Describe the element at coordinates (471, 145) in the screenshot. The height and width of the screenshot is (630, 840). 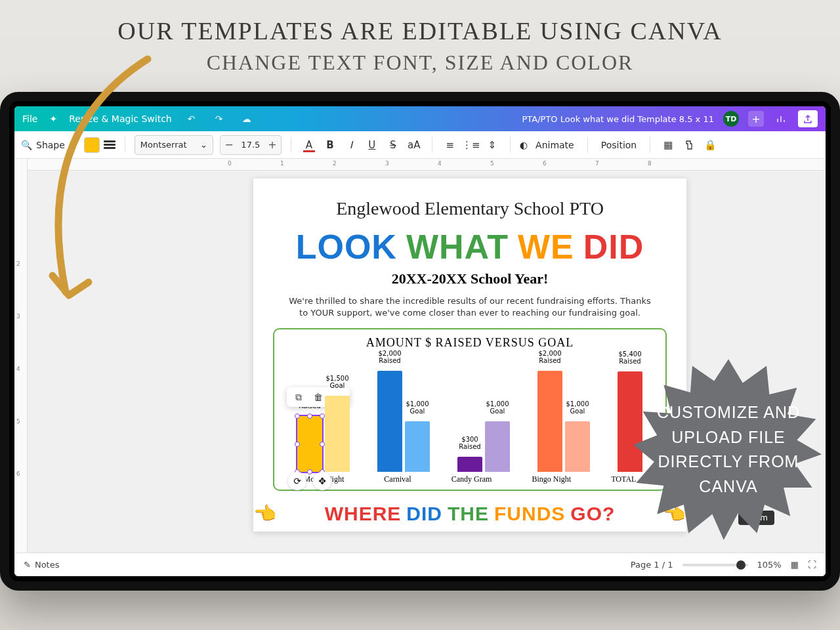
I see `list-button: ⋮≡` at that location.